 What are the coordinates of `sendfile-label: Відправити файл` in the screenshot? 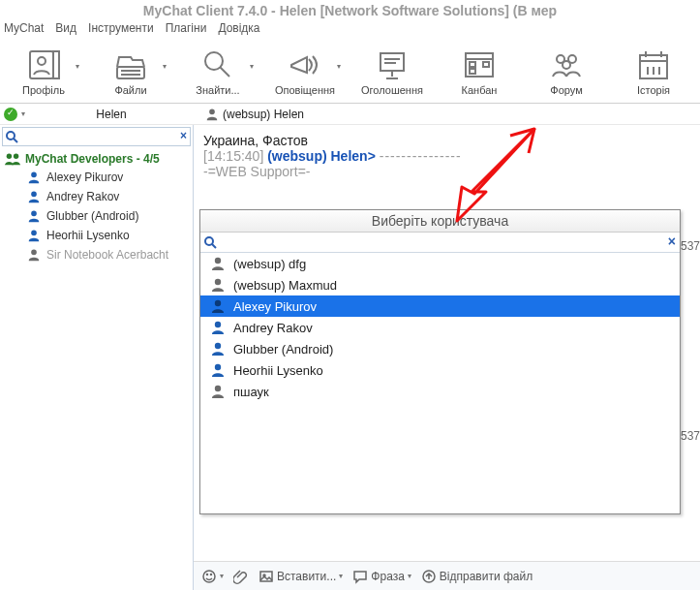 It's located at (486, 576).